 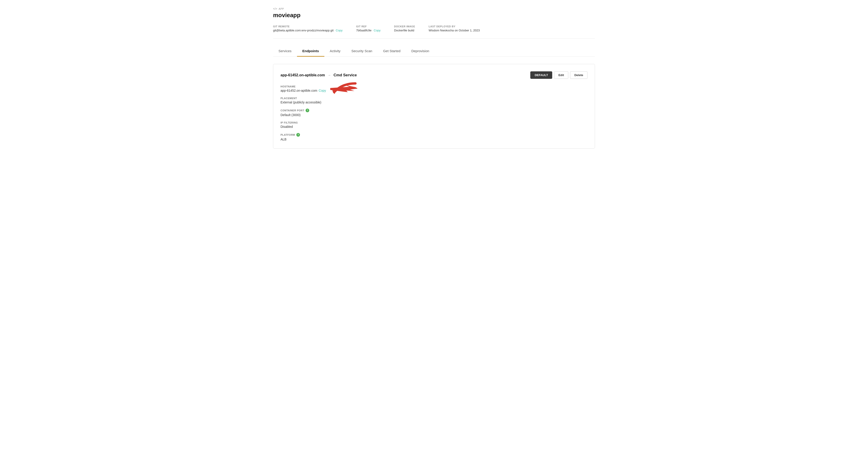 What do you see at coordinates (311, 51) in the screenshot?
I see `tab-endpoints: Endpoints` at bounding box center [311, 51].